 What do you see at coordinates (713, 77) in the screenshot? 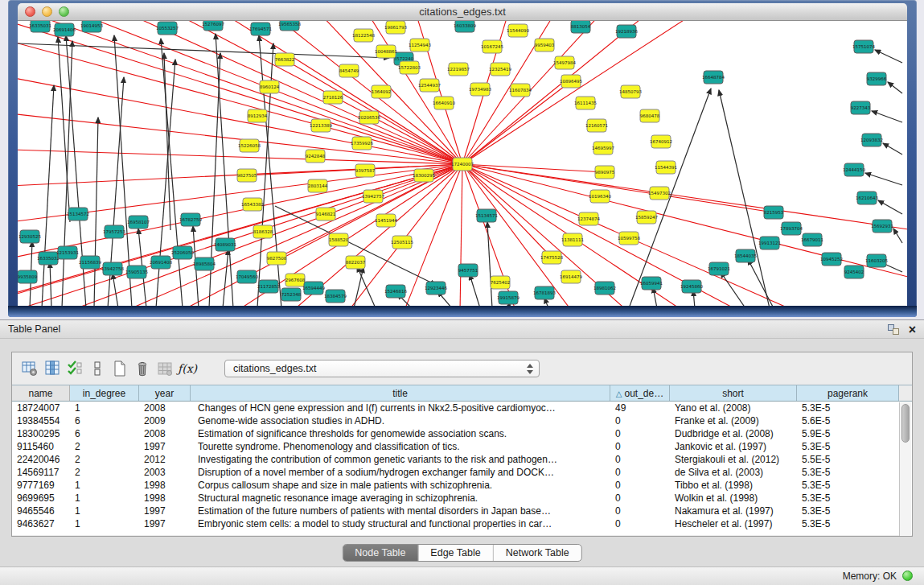
I see `network-node: 16648784` at bounding box center [713, 77].